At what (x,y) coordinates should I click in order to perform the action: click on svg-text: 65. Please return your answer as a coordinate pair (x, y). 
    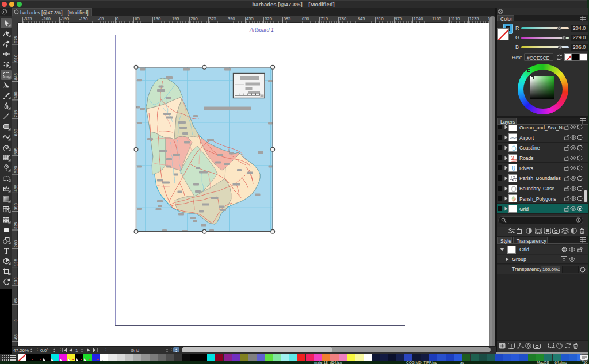
    Looking at the image, I should click on (16, 301).